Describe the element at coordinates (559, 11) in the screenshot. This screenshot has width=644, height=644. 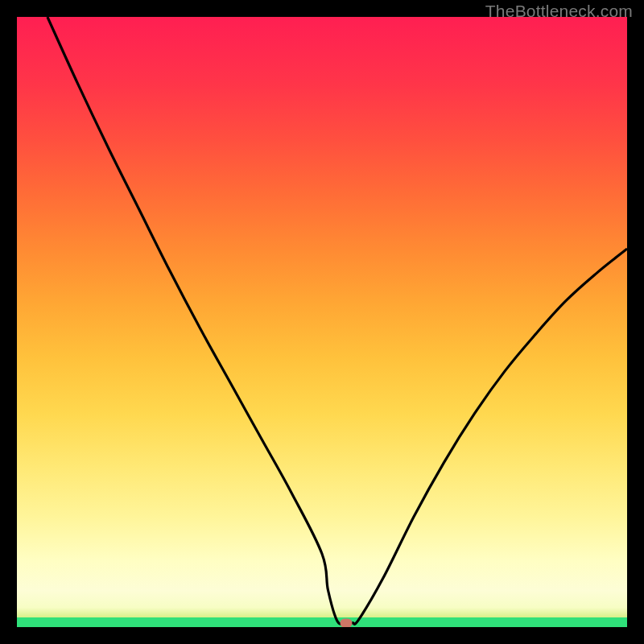
I see `watermark-text: TheBottleneck.com` at that location.